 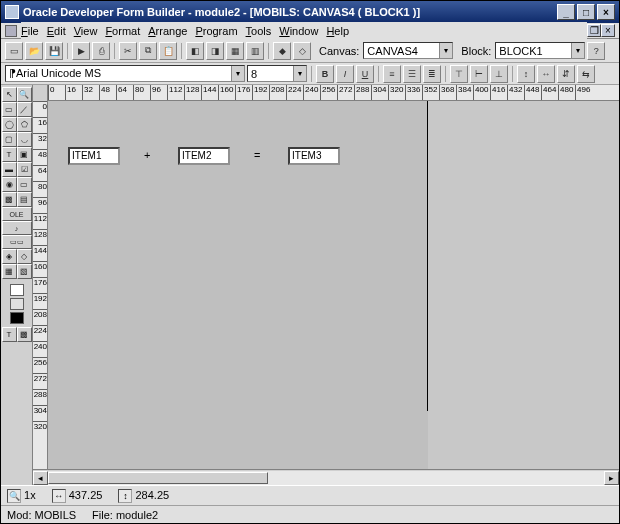 What do you see at coordinates (215, 51) in the screenshot?
I see `toolbar-button-b: ◨` at bounding box center [215, 51].